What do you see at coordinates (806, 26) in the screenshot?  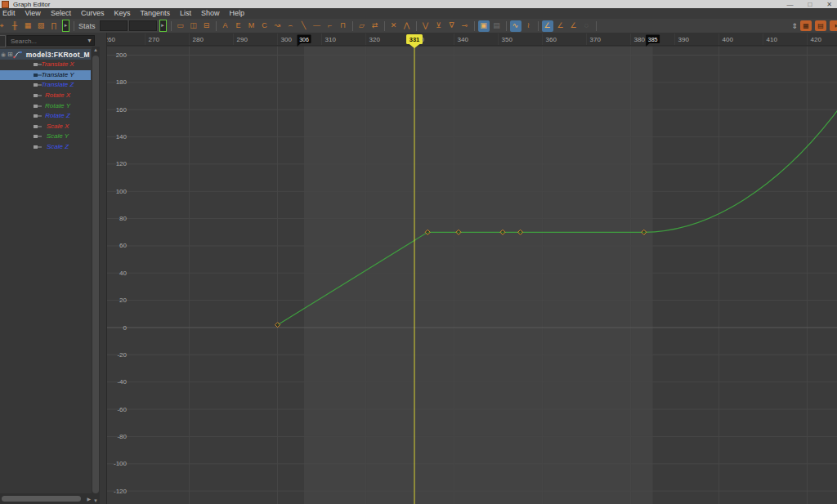 I see `dope-sheet-button: ▦` at bounding box center [806, 26].